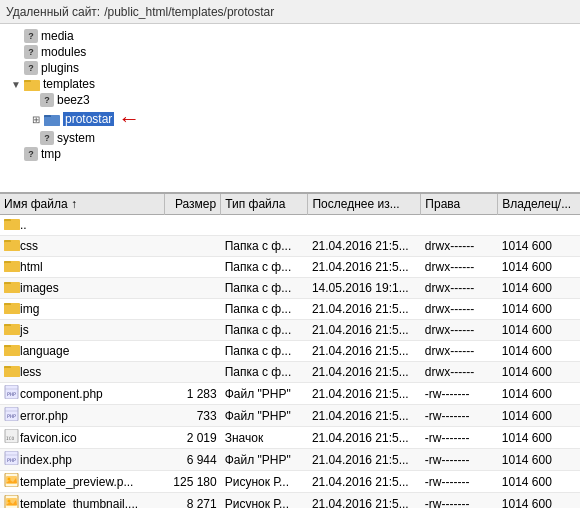  I want to click on file-name-text: component.php, so click(62, 394).